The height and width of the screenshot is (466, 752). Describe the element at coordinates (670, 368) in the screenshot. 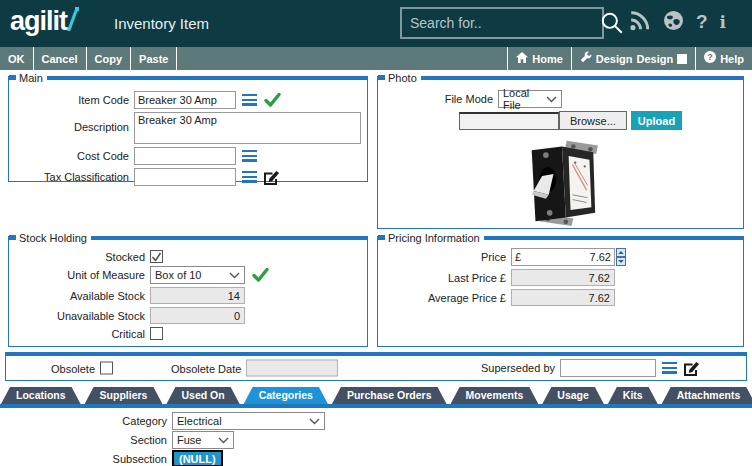

I see `superseded-by-lookup-icon` at that location.